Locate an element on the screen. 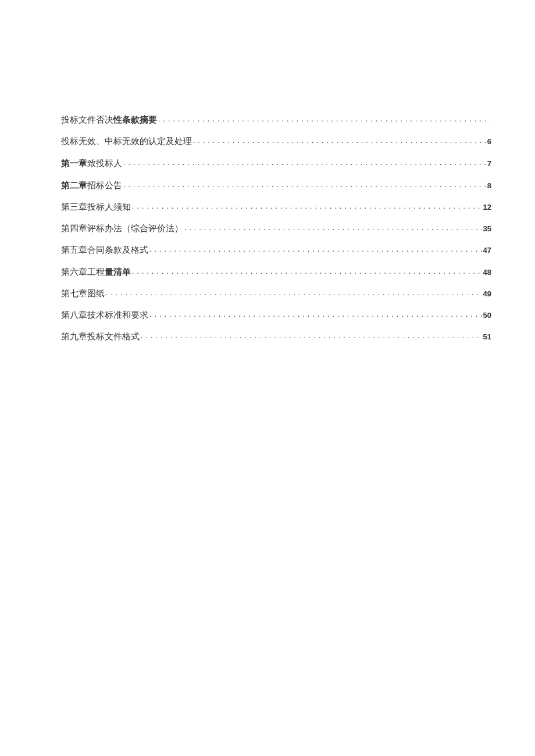  toc-entry: 第三章投标人须知 12 is located at coordinates (276, 207).